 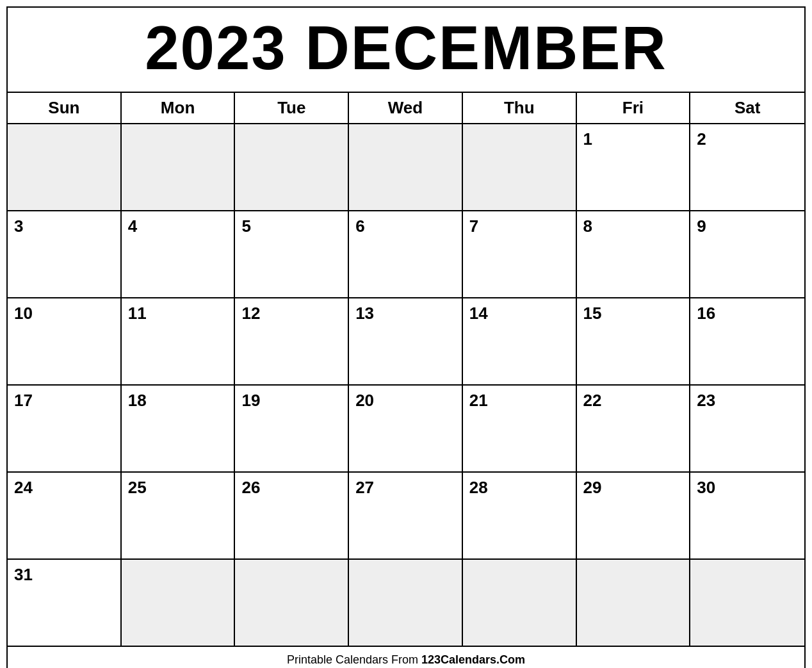 I want to click on day-number: 19, so click(x=251, y=400).